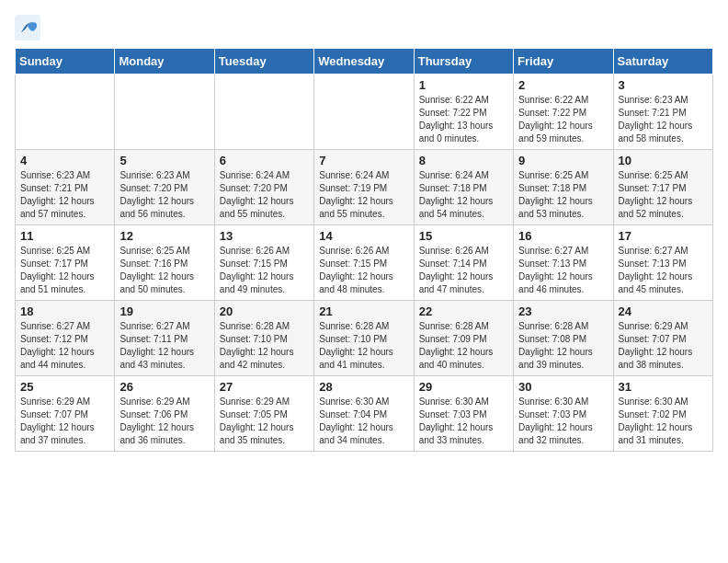 The width and height of the screenshot is (728, 563). Describe the element at coordinates (563, 346) in the screenshot. I see `day-info: Sunrise: 6:28 AM Sunset: 7:08 PM Dayligh…` at that location.